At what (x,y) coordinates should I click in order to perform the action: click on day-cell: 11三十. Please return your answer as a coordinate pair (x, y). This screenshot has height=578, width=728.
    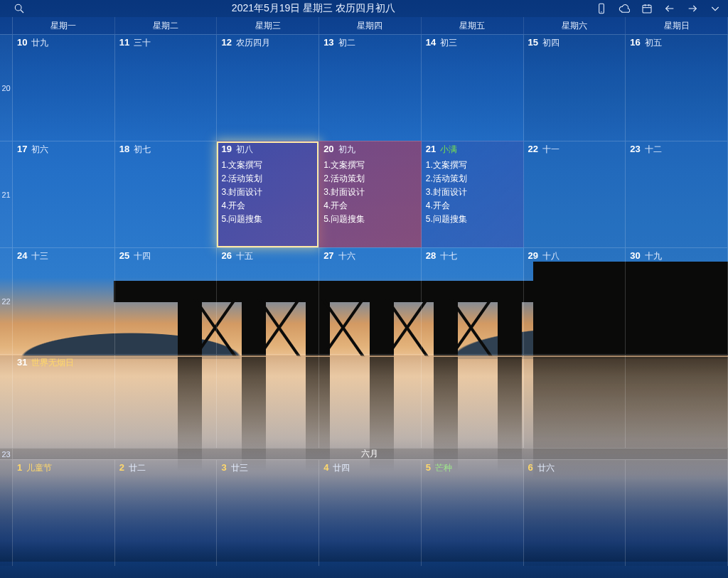
    Looking at the image, I should click on (166, 87).